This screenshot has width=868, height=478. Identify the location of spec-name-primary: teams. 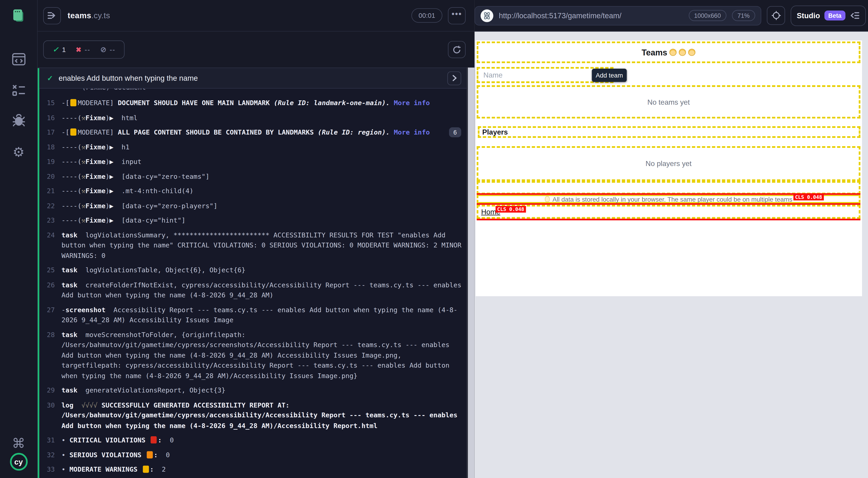
(80, 15).